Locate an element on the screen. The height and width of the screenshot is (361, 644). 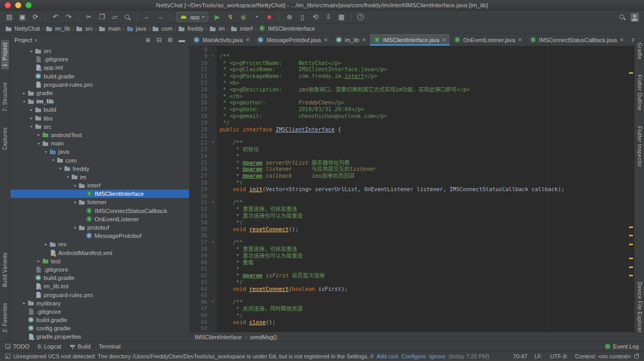
tool-button-build-variants: Build Variants is located at coordinates (5, 270).